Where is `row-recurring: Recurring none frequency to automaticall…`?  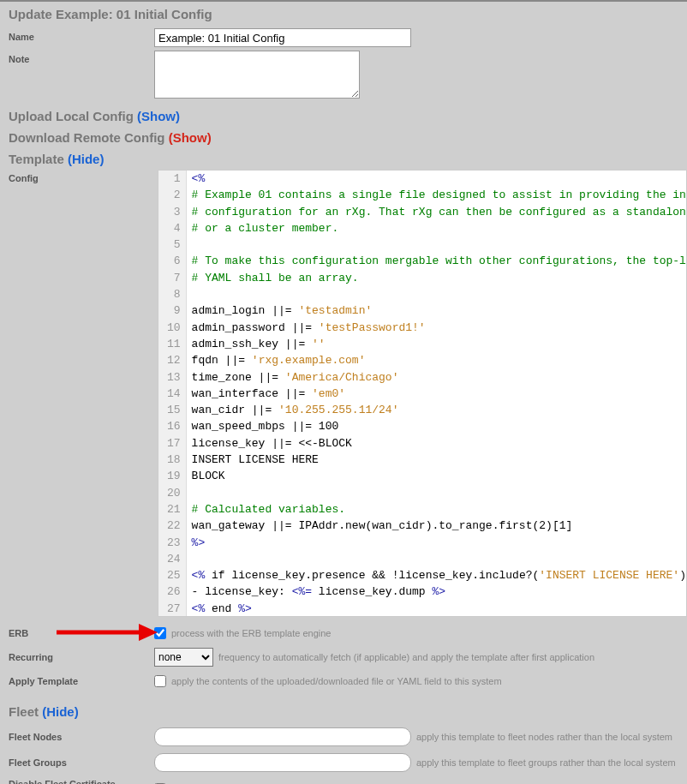 row-recurring: Recurring none frequency to automaticall… is located at coordinates (344, 657).